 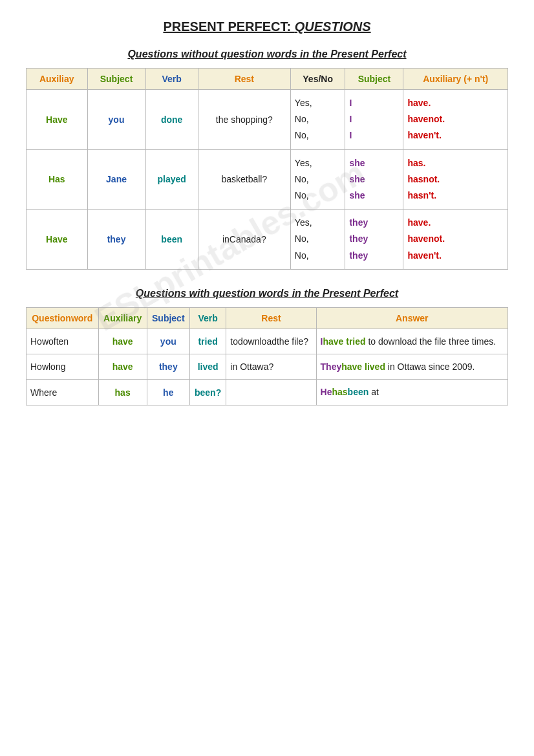 What do you see at coordinates (123, 392) in the screenshot?
I see `row2-aux-2: has` at bounding box center [123, 392].